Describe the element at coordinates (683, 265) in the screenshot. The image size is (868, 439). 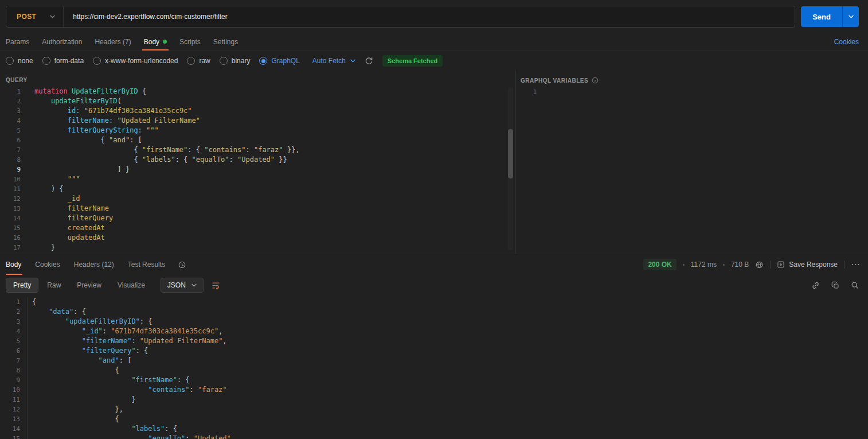
I see `separator-dot` at that location.